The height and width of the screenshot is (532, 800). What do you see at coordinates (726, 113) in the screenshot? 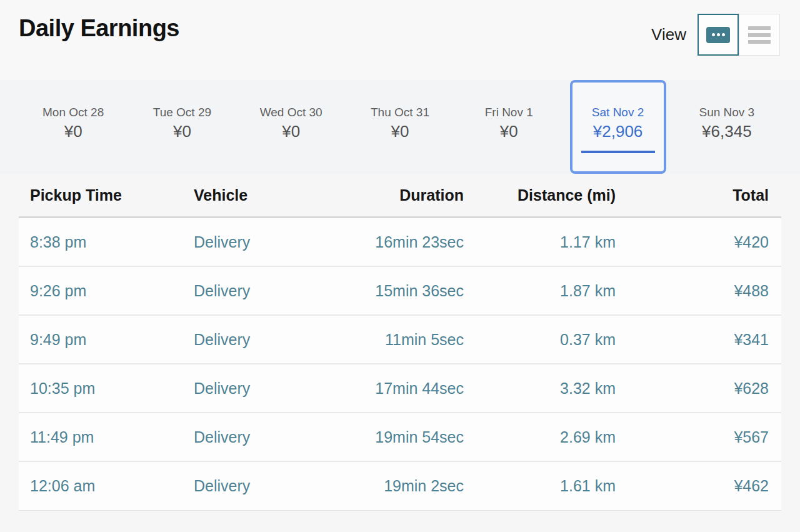
I see `day-label: Sun Nov 3` at bounding box center [726, 113].